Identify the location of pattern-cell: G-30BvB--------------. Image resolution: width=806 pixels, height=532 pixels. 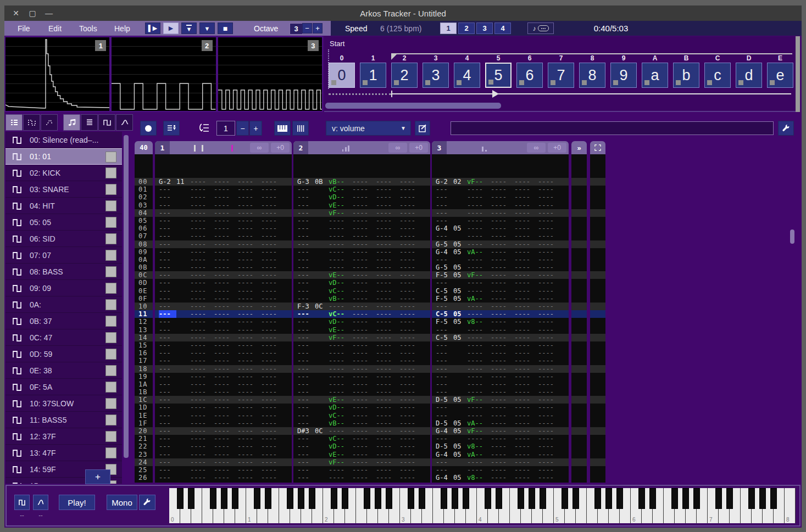
(362, 182).